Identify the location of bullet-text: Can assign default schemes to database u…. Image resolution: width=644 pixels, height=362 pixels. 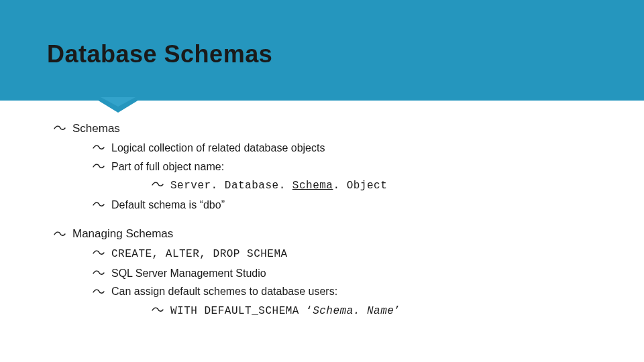
(224, 291).